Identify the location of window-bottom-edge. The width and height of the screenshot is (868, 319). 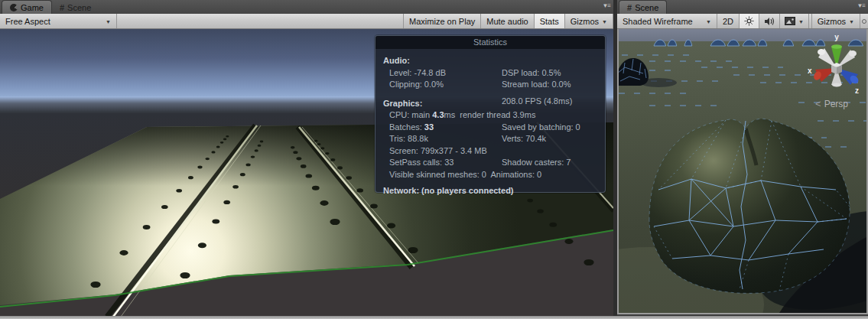
(434, 317).